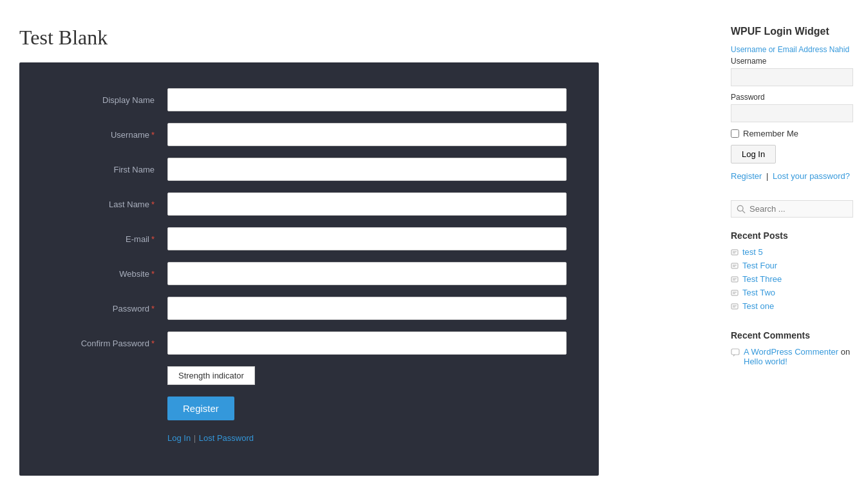 This screenshot has height=504, width=866. What do you see at coordinates (792, 270) in the screenshot?
I see `recent-posts-widget: Recent Posts test 5 Test Four Test Three…` at bounding box center [792, 270].